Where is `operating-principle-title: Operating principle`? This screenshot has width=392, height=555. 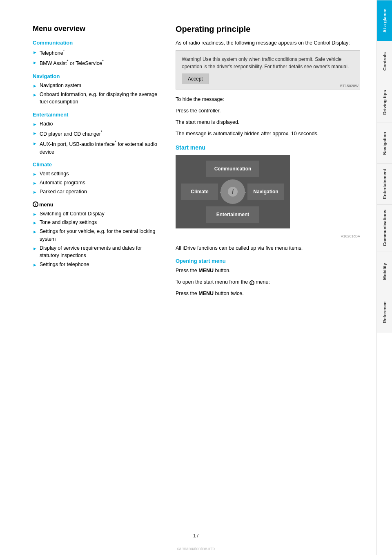 operating-principle-title: Operating principle is located at coordinates (268, 29).